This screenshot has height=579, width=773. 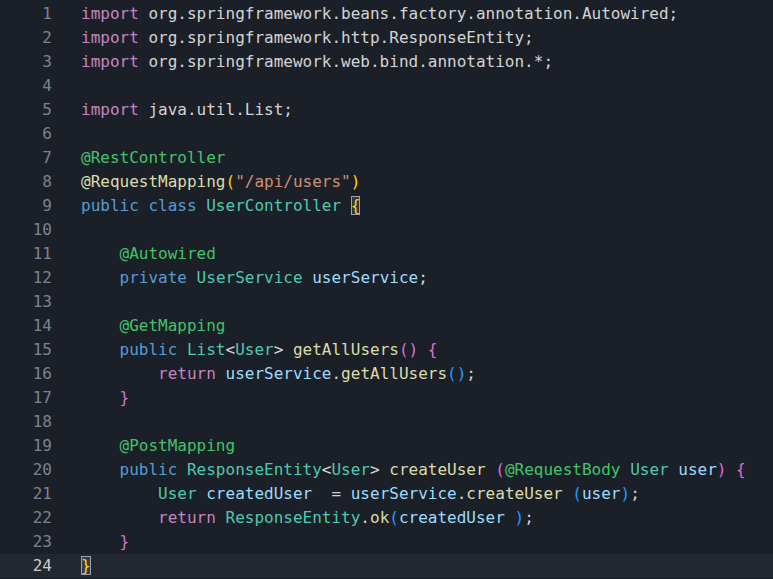 What do you see at coordinates (386, 254) in the screenshot?
I see `code-line: 11 @Autowired` at bounding box center [386, 254].